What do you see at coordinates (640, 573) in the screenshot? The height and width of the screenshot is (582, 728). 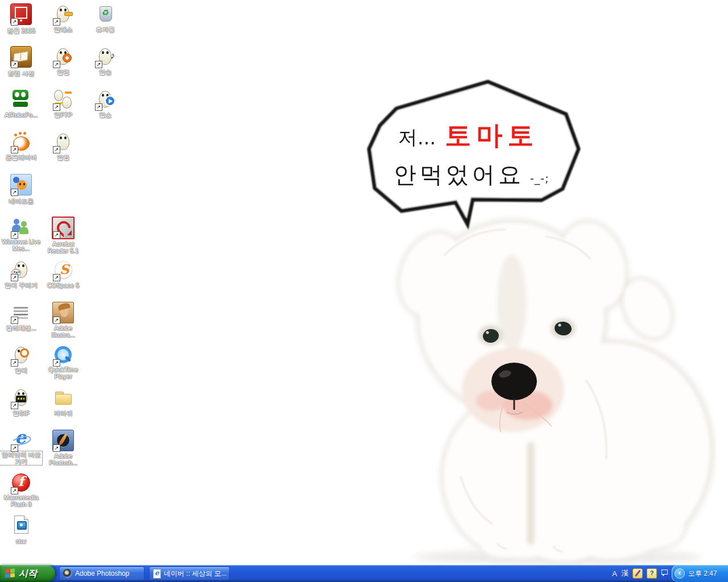 I see `language-bar: A 漢` at bounding box center [640, 573].